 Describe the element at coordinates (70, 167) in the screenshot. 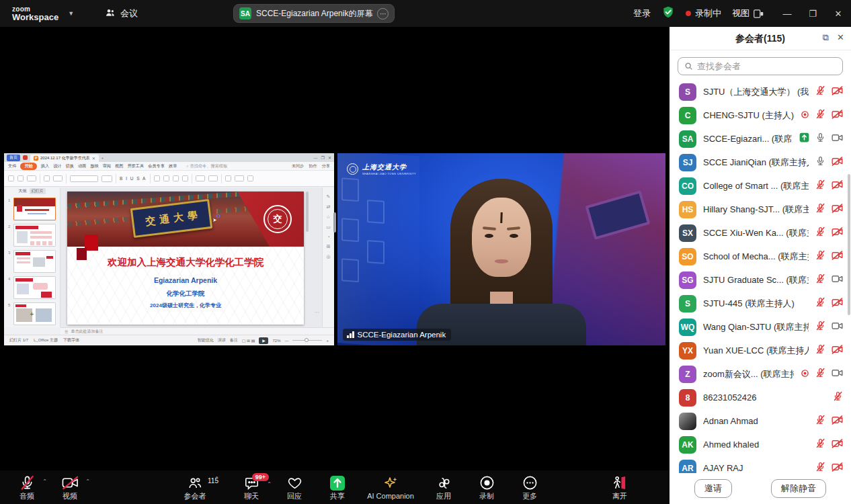

I see `wps-ribbon-tab: 切换` at that location.